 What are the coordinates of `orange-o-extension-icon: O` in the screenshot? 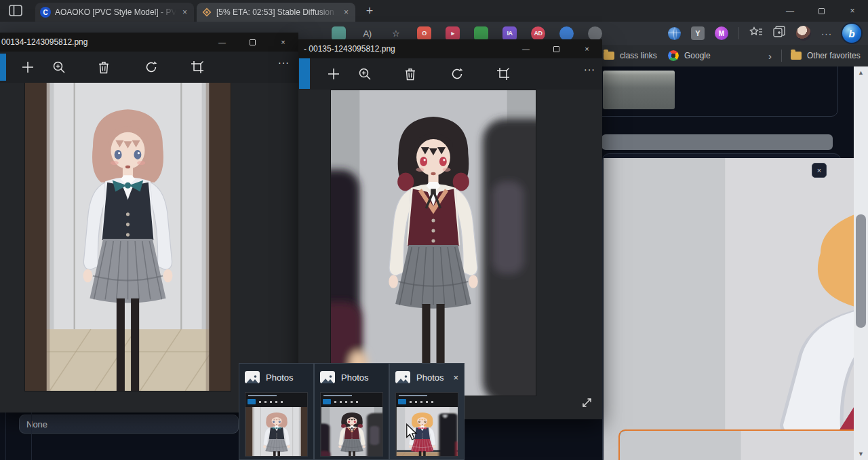 It's located at (425, 34).